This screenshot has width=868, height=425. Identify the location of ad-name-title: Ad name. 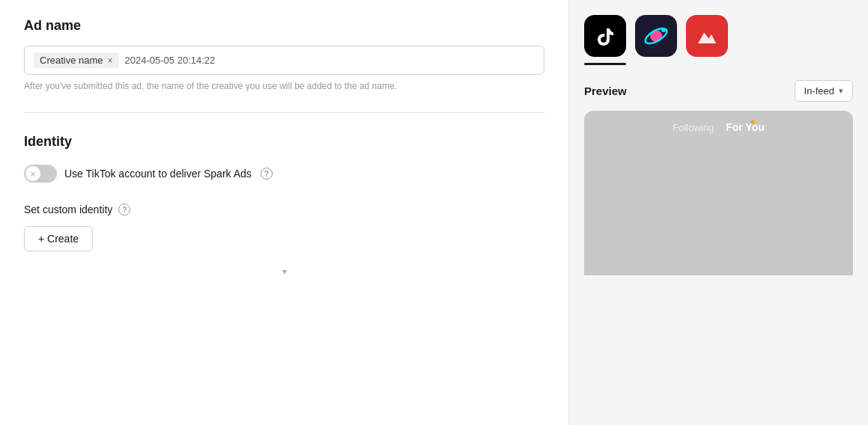
(285, 25).